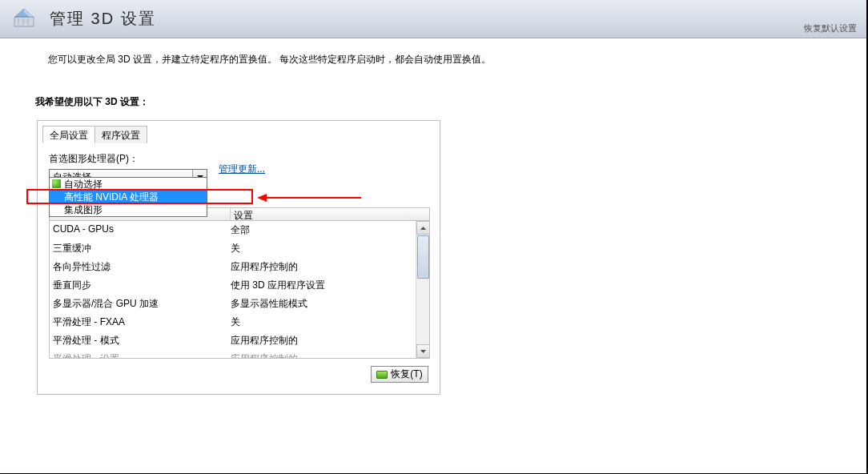 This screenshot has height=474, width=868. I want to click on restore-button: 恢复(T), so click(400, 375).